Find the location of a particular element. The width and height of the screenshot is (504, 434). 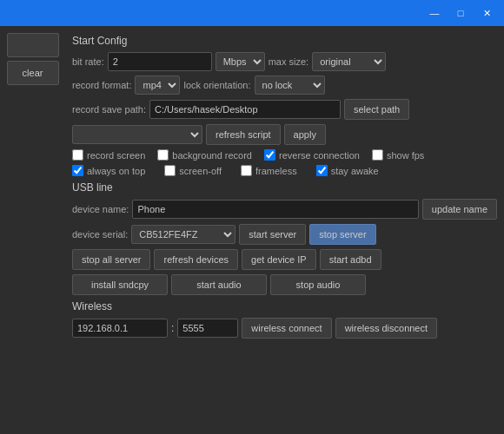

background-record-checkbox-group: background record is located at coordinates (205, 155).